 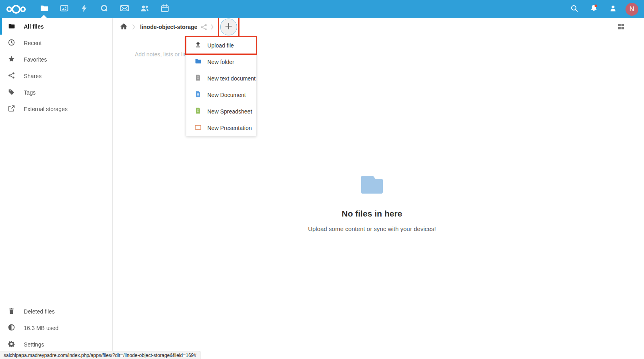 What do you see at coordinates (198, 95) in the screenshot?
I see `document-icon` at bounding box center [198, 95].